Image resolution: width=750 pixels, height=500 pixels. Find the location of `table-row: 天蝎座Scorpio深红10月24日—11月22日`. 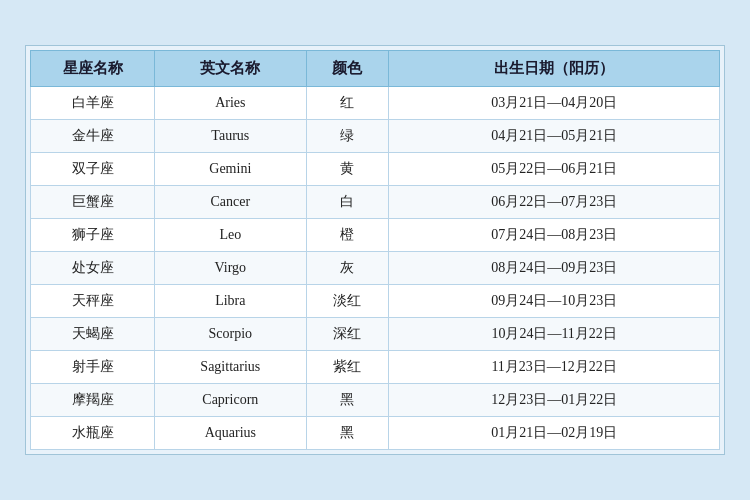

table-row: 天蝎座Scorpio深红10月24日—11月22日 is located at coordinates (376, 334).